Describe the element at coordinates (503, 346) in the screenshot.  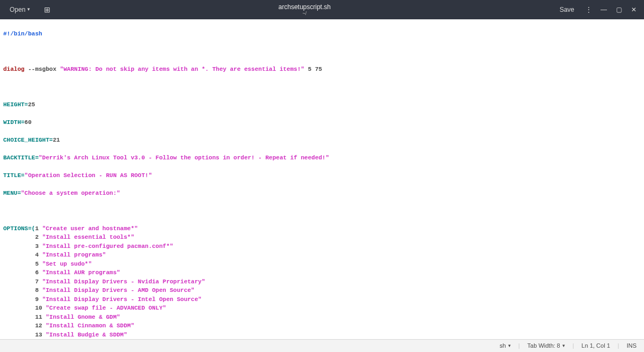
I see `language-label: sh` at that location.